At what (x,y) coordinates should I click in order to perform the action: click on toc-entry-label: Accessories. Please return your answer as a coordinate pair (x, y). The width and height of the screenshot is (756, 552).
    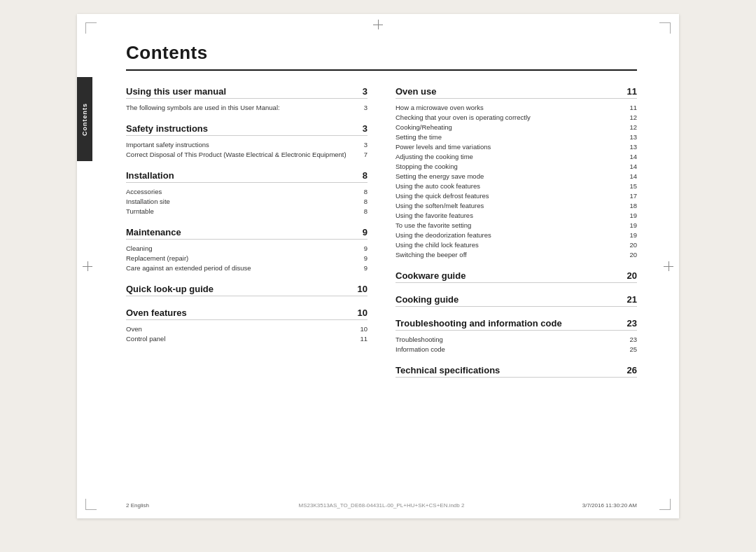
    Looking at the image, I should click on (241, 192).